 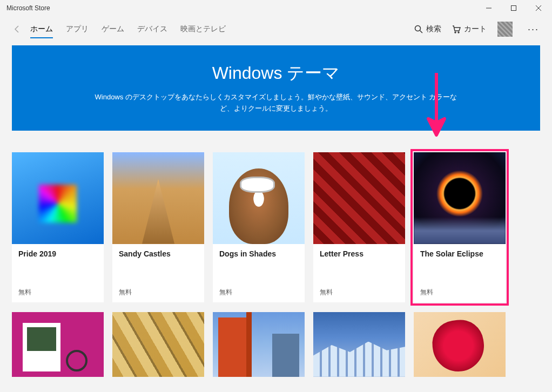 I want to click on close-button, so click(x=538, y=8).